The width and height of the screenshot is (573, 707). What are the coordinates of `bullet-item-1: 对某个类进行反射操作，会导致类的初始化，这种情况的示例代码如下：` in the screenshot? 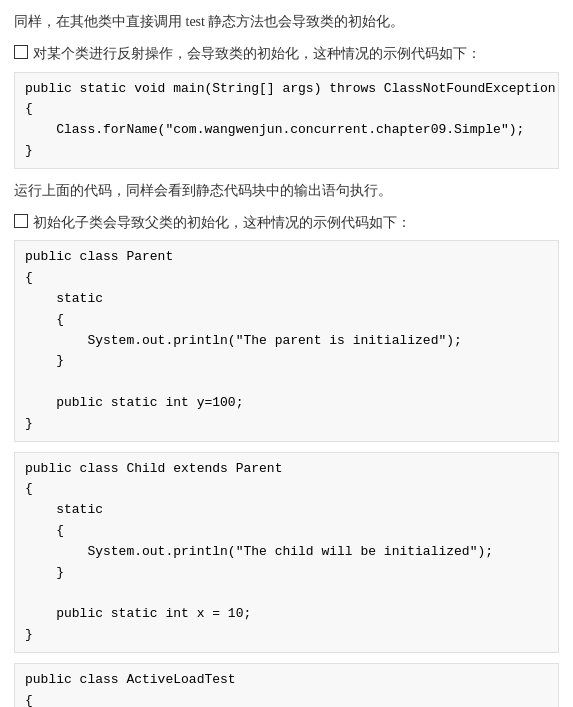 It's located at (286, 54).